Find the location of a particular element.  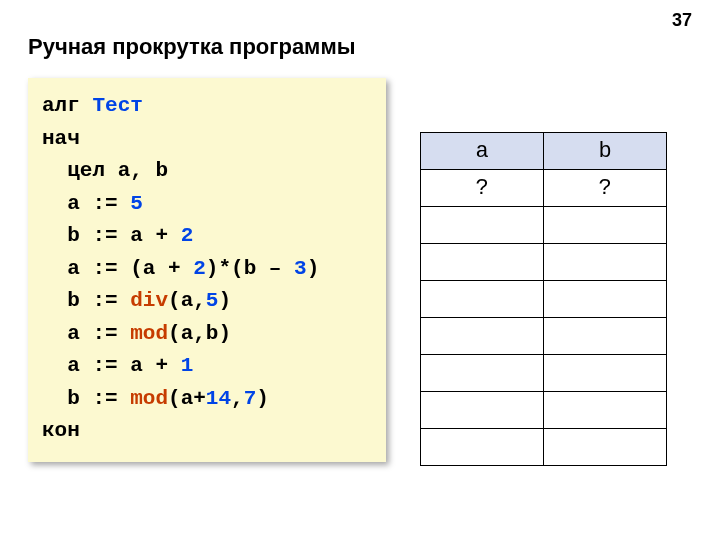

code-line-6: a := (a + 2)*(b – 3) is located at coordinates (207, 270).